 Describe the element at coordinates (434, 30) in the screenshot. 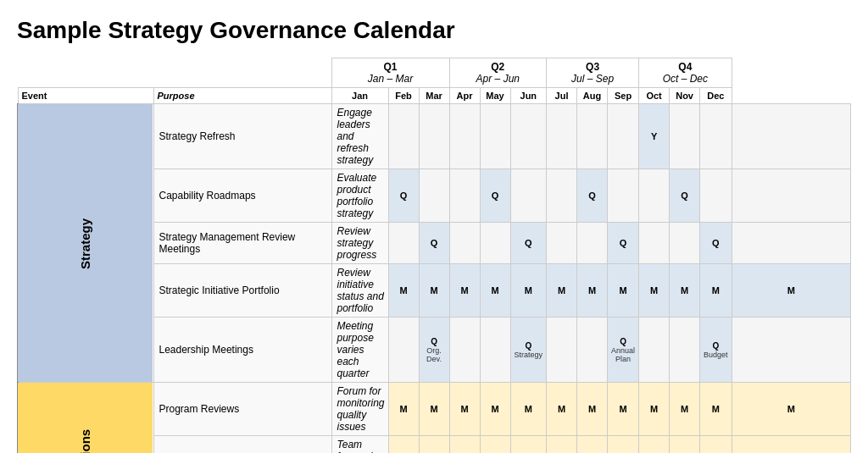

I see `page-title: Sample Strategy Governance Calendar` at that location.